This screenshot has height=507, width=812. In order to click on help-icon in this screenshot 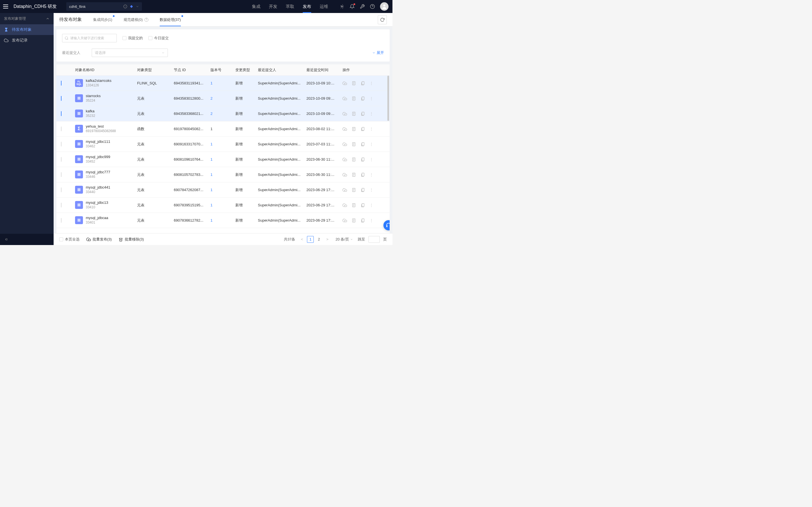, I will do `click(373, 7)`.